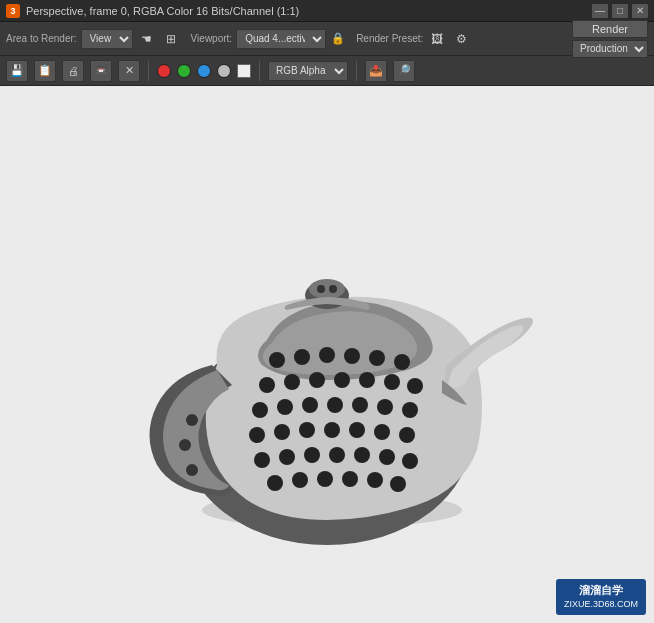 This screenshot has width=654, height=623. Describe the element at coordinates (269, 39) in the screenshot. I see `viewport-group: Viewport: Quad 4...ective 🔒` at that location.